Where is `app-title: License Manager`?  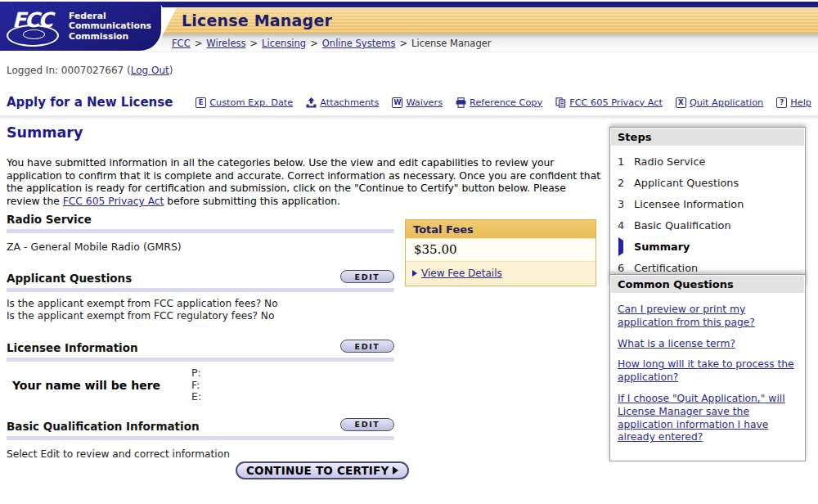 app-title: License Manager is located at coordinates (246, 20).